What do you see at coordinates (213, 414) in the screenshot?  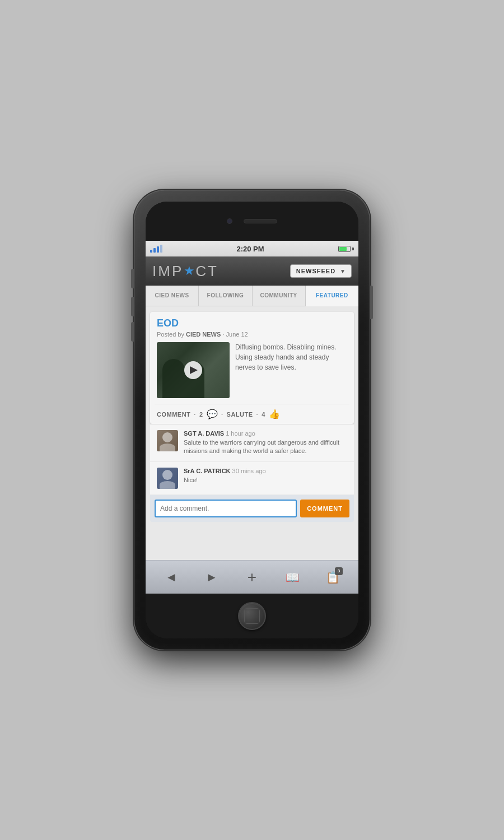 I see `speech-bubble-icon: 💬` at bounding box center [213, 414].